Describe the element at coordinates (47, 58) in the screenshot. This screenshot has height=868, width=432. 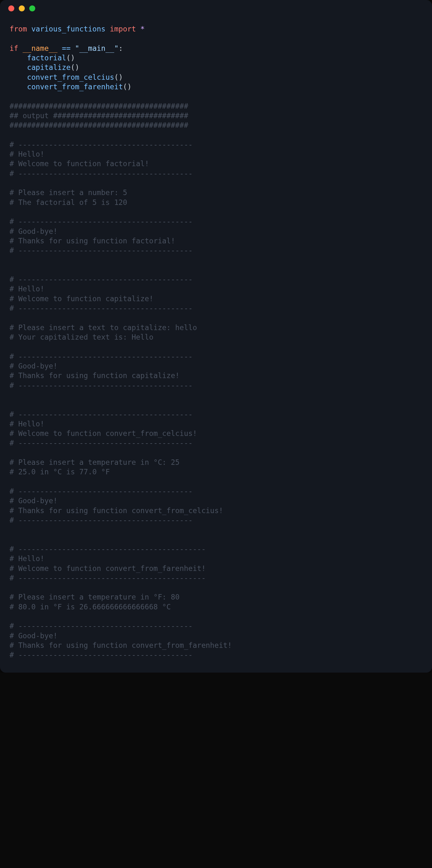
I see `call-factorial: factorial` at that location.